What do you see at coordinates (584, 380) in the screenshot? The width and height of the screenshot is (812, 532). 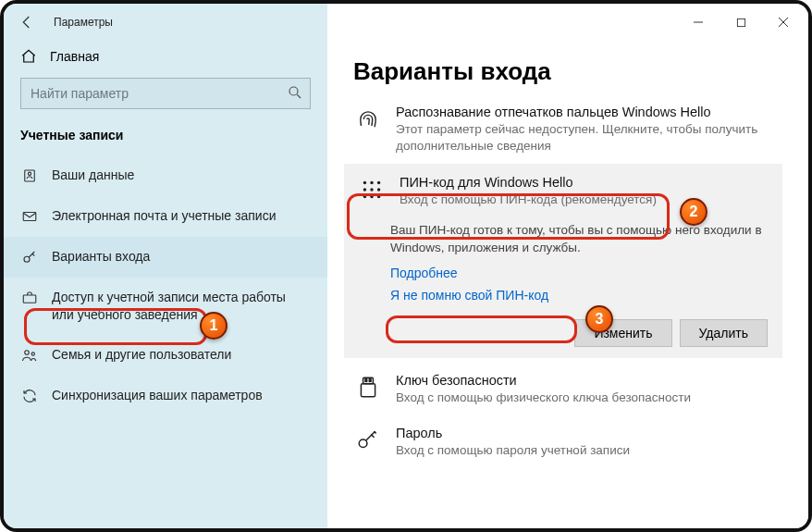 I see `option-title: Ключ безопасности` at bounding box center [584, 380].